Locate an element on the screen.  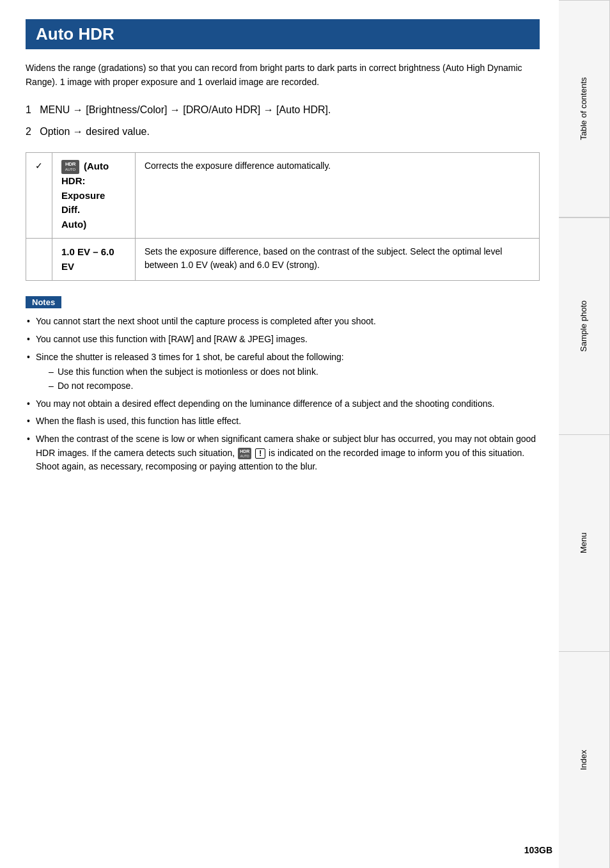
exclamation-icon: ! is located at coordinates (260, 454).